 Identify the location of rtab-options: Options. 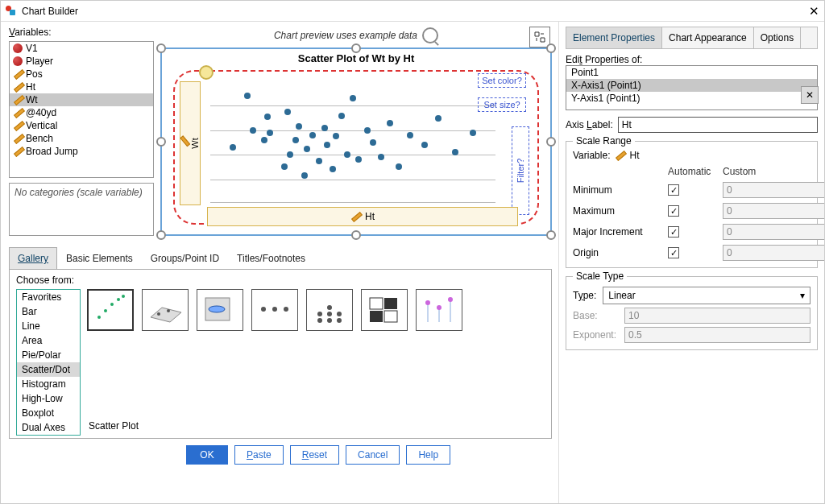
(777, 38).